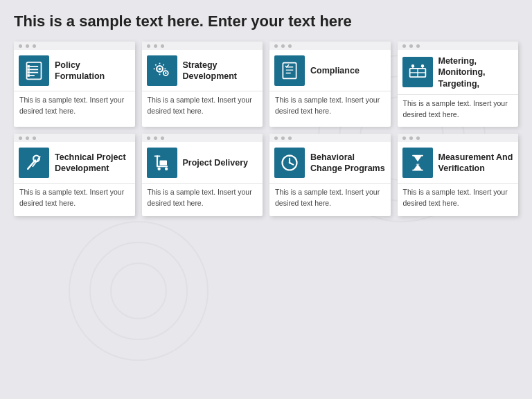  What do you see at coordinates (202, 200) in the screenshot?
I see `delivery-body: This is a sample text. Insert your desir…` at bounding box center [202, 200].